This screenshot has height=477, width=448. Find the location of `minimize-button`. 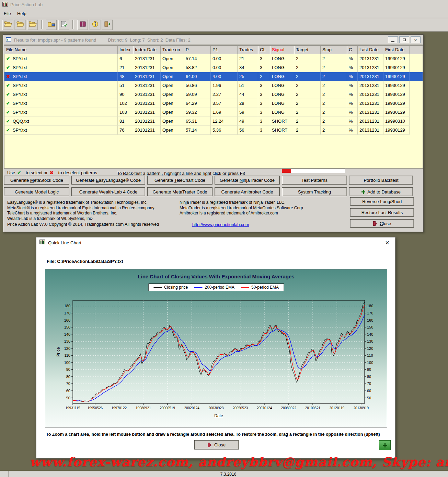

minimize-button is located at coordinates (393, 40).